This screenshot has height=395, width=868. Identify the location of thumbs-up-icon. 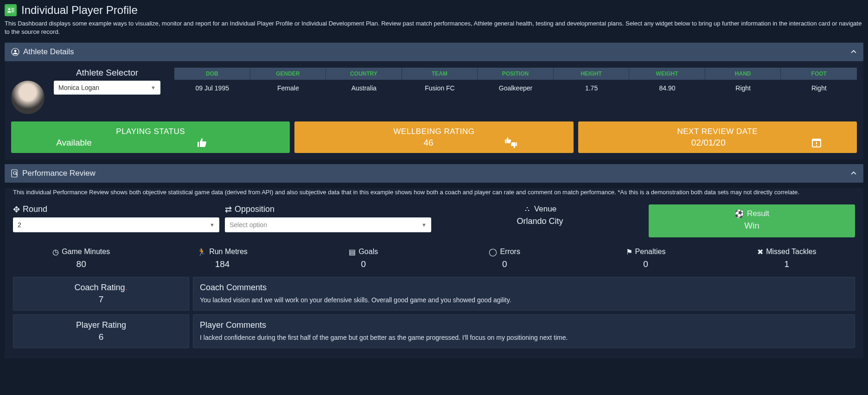
(202, 143).